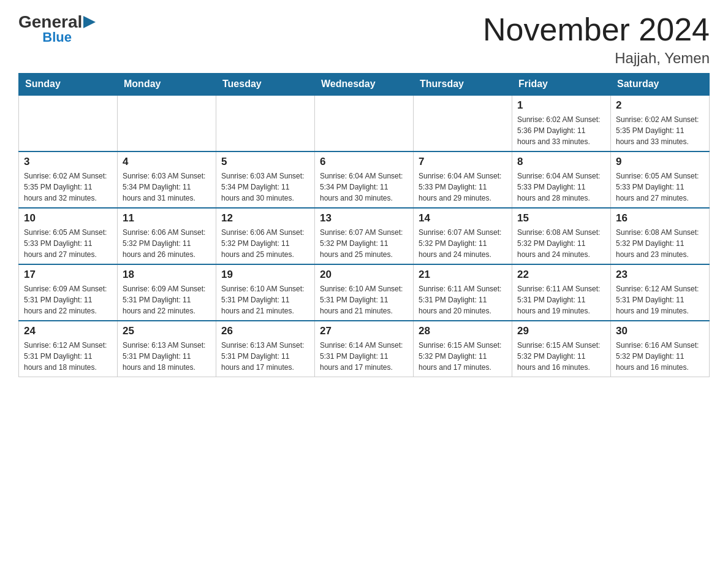 This screenshot has width=728, height=563. I want to click on cell-week3-day5: 15Sunrise: 6:08 AM Sunset: 5:32 PM Dayli…, so click(561, 236).